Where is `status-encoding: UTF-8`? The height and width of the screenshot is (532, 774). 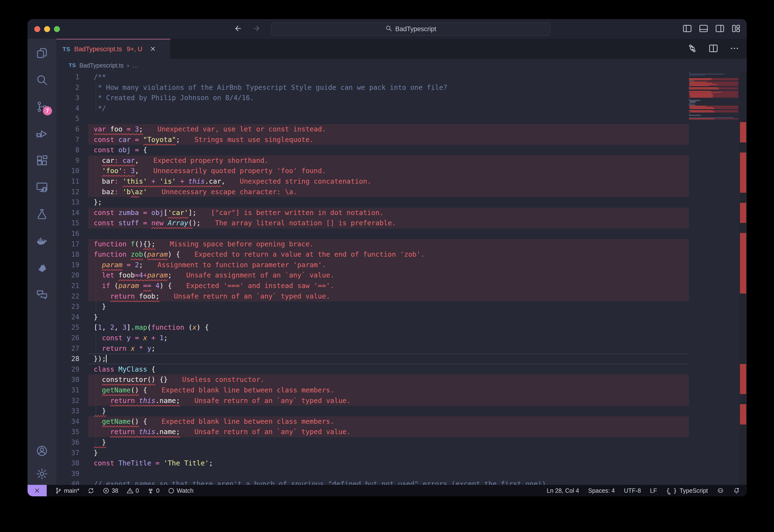 status-encoding: UTF-8 is located at coordinates (633, 491).